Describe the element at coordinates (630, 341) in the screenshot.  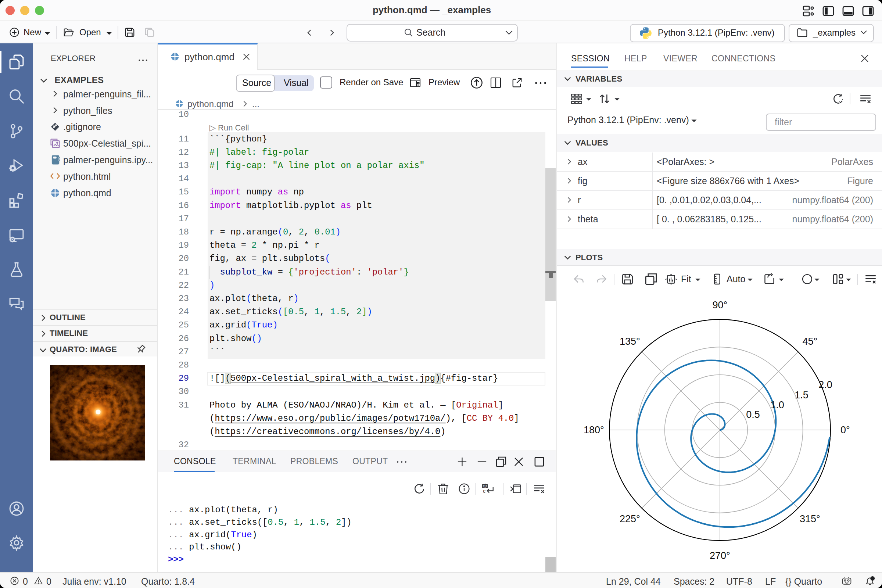
I see `svg-text: 135°` at that location.